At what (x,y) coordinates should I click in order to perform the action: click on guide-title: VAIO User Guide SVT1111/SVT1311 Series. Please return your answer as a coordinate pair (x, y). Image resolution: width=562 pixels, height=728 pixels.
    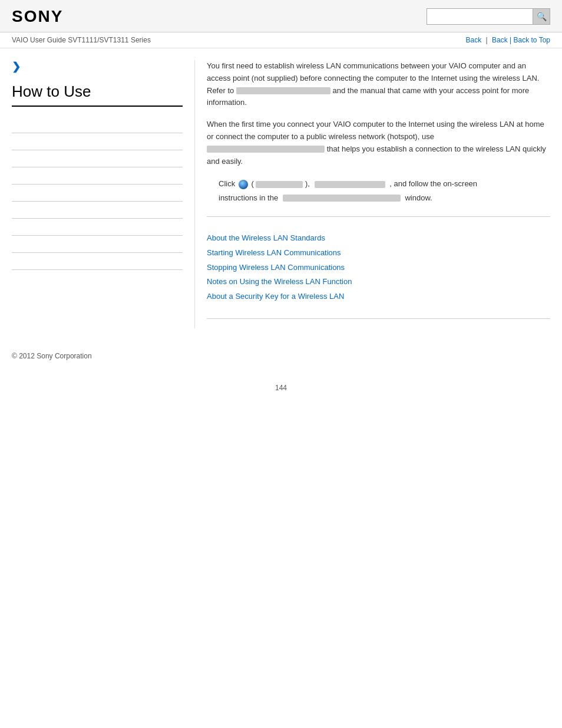
    Looking at the image, I should click on (81, 40).